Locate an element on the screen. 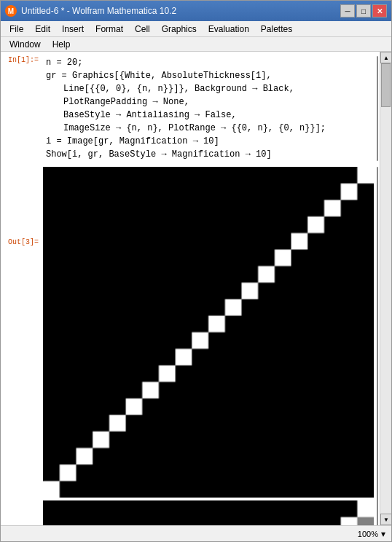 This screenshot has height=542, width=392. menu-window: Window is located at coordinates (25, 44).